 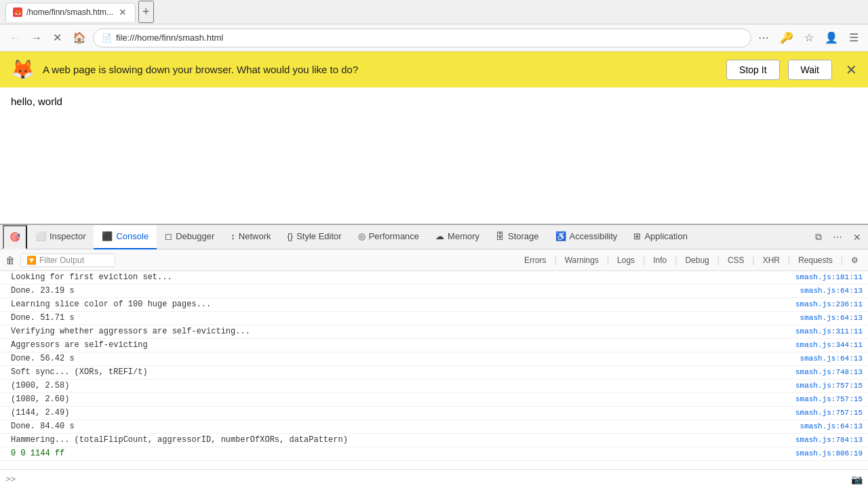 What do you see at coordinates (233, 236) in the screenshot?
I see `network-icon: ↕` at bounding box center [233, 236].